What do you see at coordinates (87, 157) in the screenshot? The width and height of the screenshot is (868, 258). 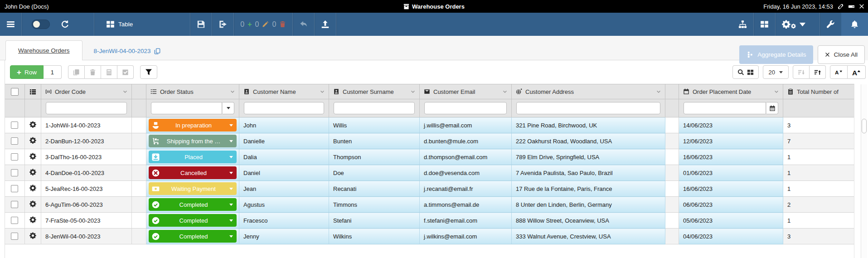 I see `cell-order-code: 3-DalTho-16-00-2023` at bounding box center [87, 157].